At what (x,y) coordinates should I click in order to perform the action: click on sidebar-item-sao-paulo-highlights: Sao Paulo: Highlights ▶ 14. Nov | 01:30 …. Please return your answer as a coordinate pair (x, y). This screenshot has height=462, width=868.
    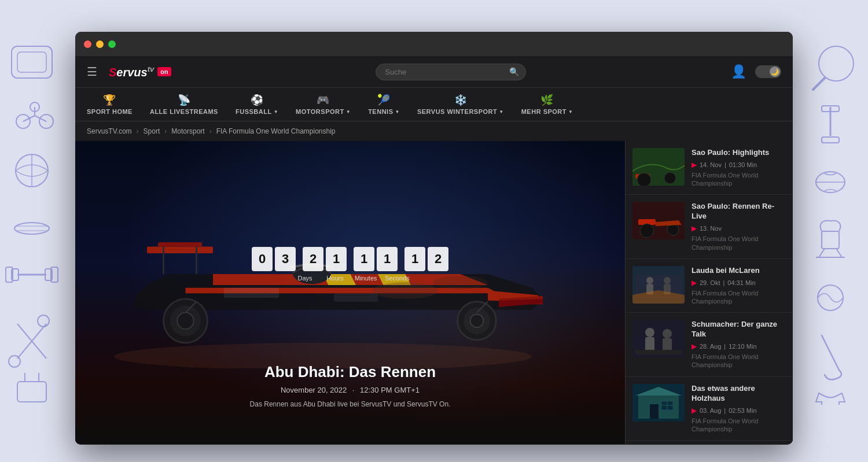
    Looking at the image, I should click on (709, 168).